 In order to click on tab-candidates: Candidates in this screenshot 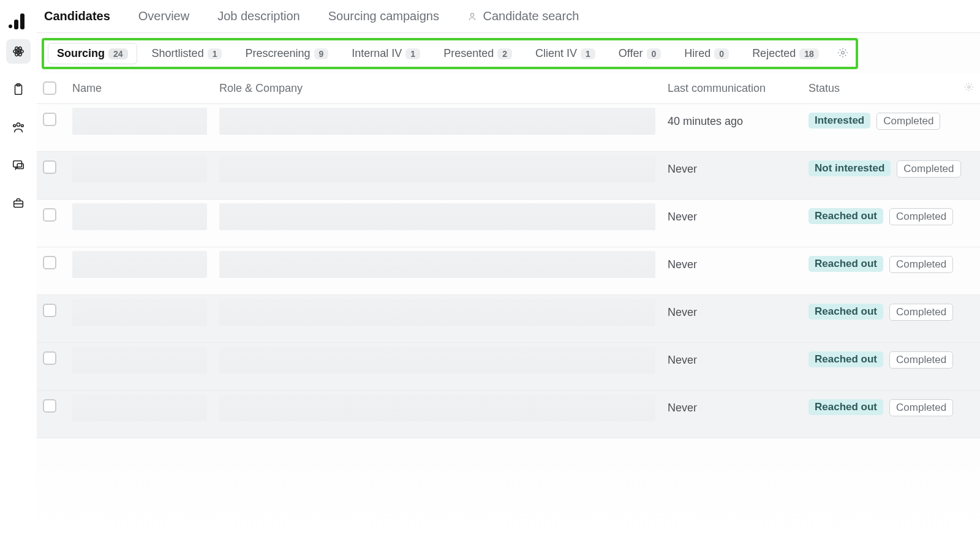, I will do `click(77, 16)`.